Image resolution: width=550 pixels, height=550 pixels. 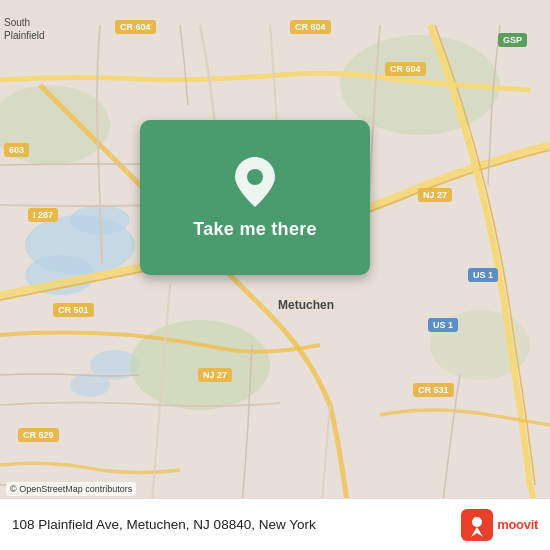 I want to click on moovit-logo-icon, so click(x=477, y=525).